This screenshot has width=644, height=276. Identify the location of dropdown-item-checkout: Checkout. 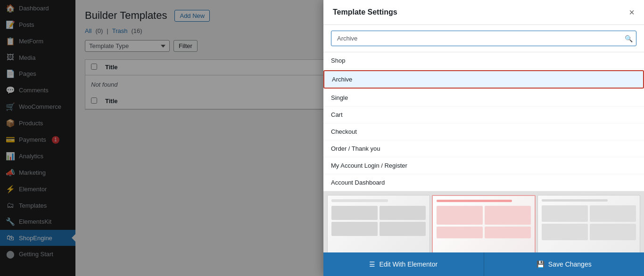
(484, 132).